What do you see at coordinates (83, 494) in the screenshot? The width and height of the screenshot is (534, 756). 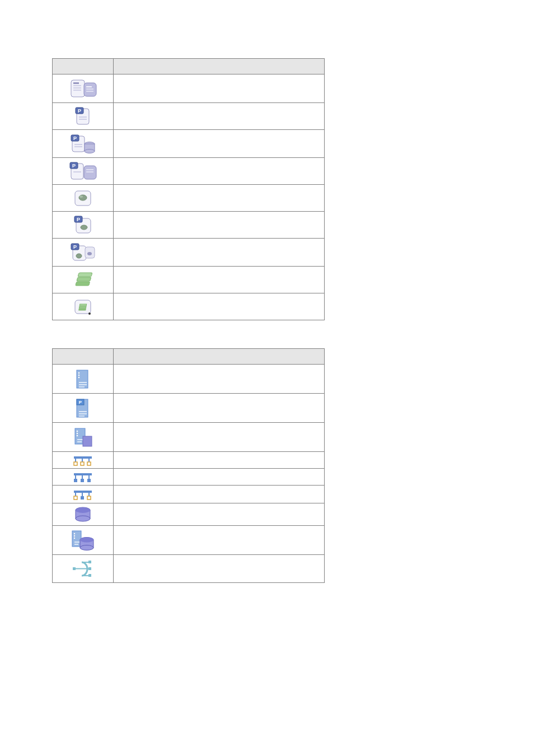 I see `structure-partial-icon` at bounding box center [83, 494].